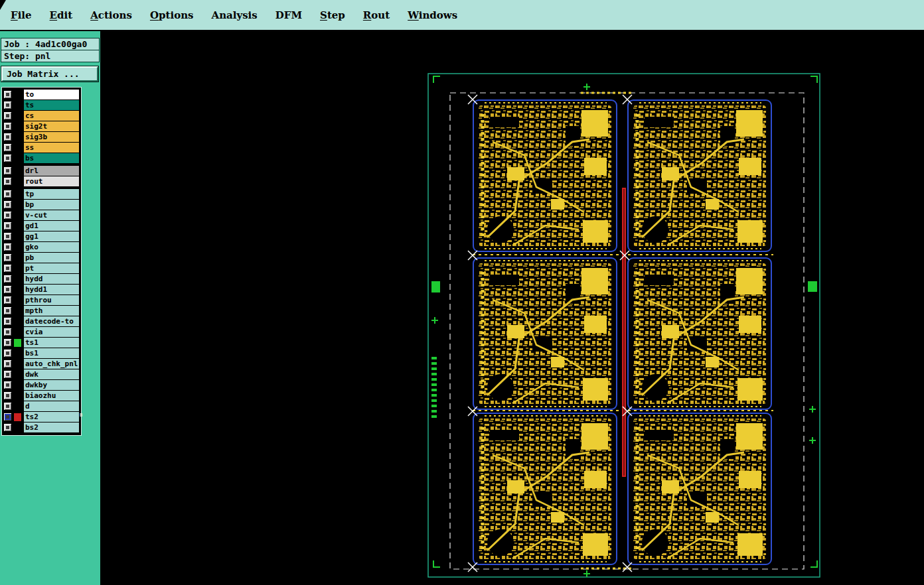 This screenshot has width=924, height=585. Describe the element at coordinates (376, 15) in the screenshot. I see `menu-rout: Rout` at that location.